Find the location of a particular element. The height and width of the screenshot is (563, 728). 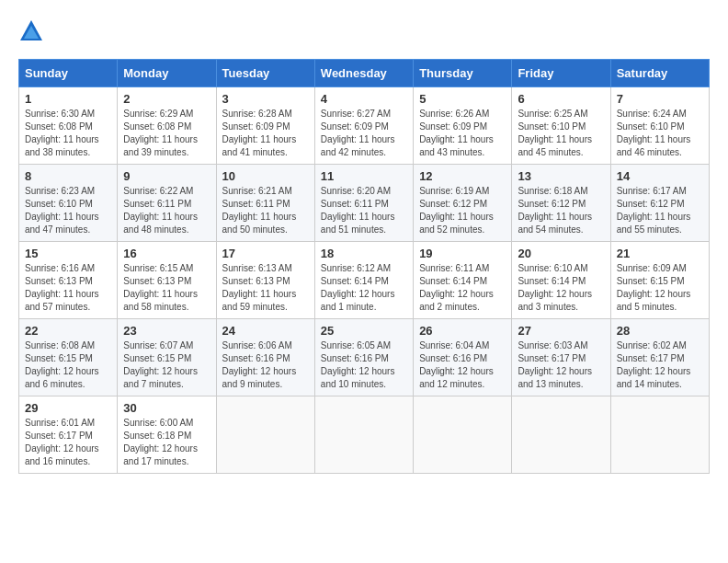

calendar-week-row: 29Sunrise: 6:01 AMSunset: 6:17 PMDayligh… is located at coordinates (364, 435).